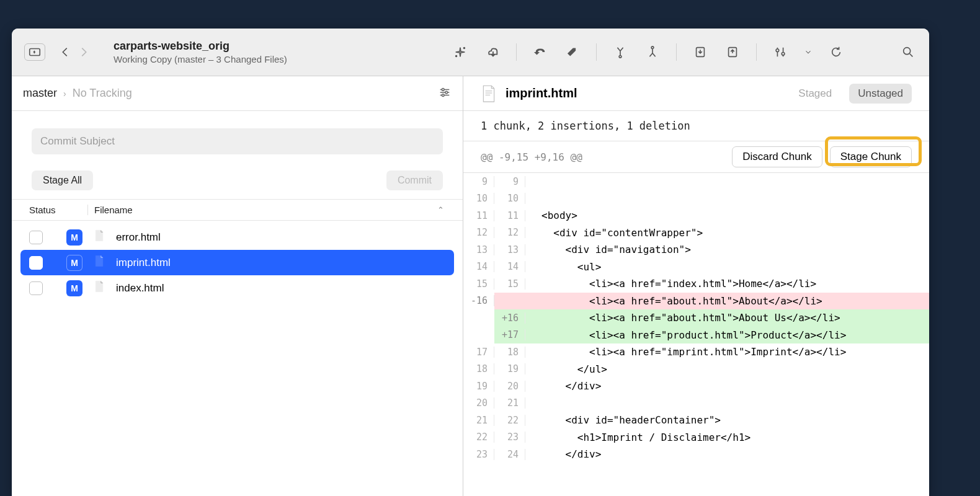  What do you see at coordinates (696, 267) in the screenshot?
I see `diff-line: 1414 <ul>` at bounding box center [696, 267].